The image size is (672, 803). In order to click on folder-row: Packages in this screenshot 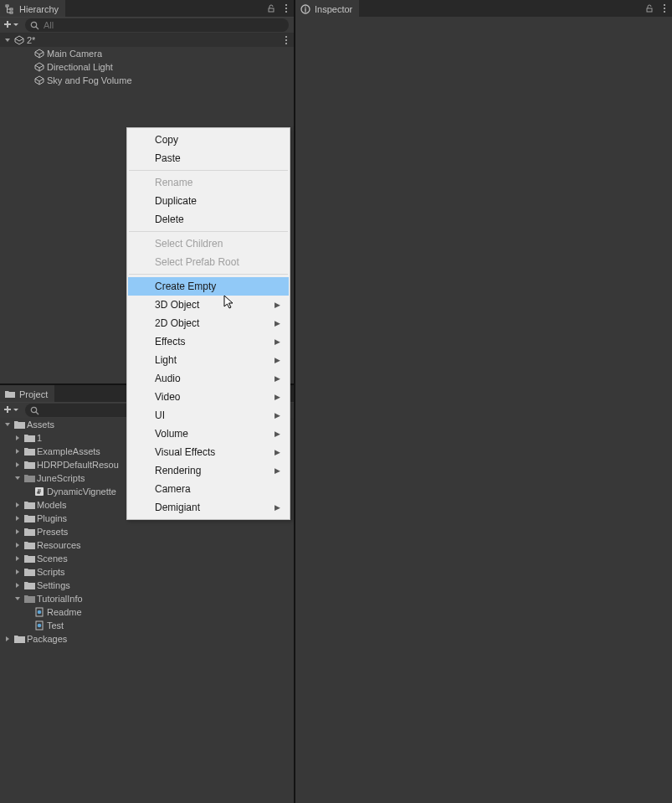, I will do `click(147, 639)`.